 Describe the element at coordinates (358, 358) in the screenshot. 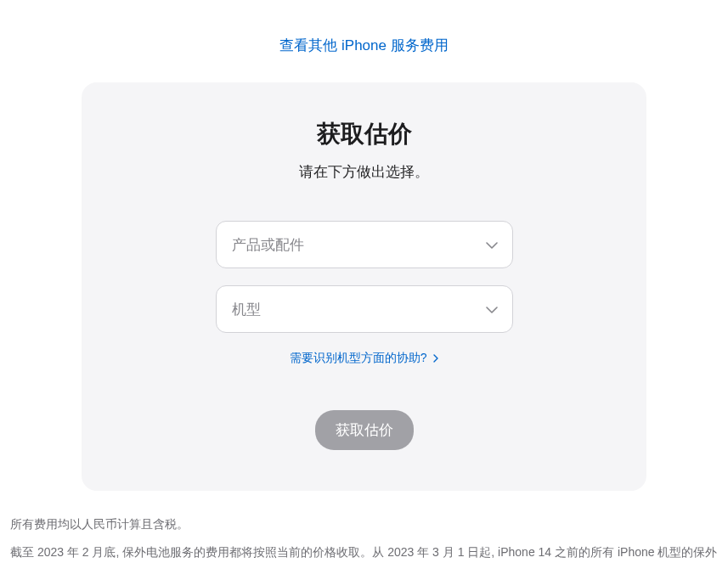

I see `help-link-text: 需要识别机型方面的协助?` at that location.